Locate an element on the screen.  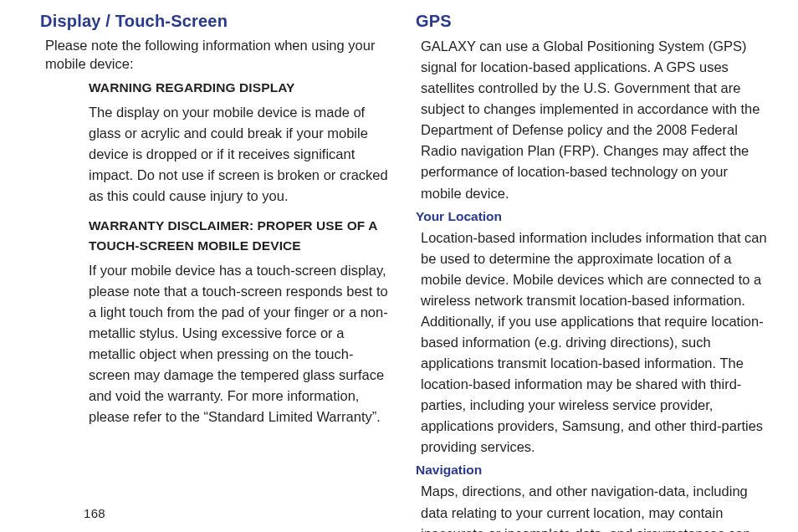
subheading-navigation: Navigation is located at coordinates (592, 470).